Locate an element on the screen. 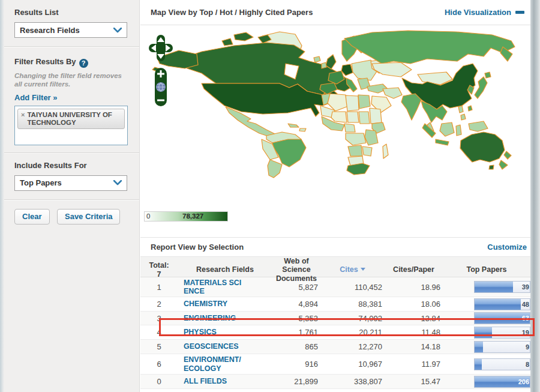  row-field-link: ENVIRONMENT/ECOLOGY is located at coordinates (211, 364).